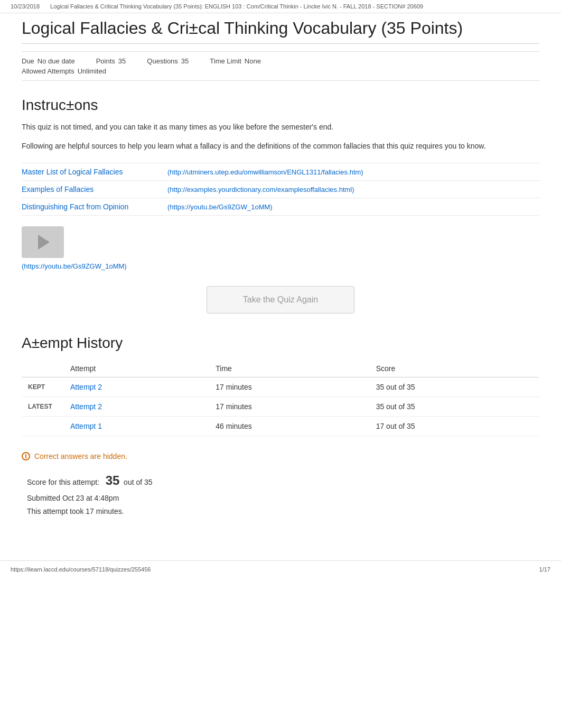 The height and width of the screenshot is (728, 561). What do you see at coordinates (185, 61) in the screenshot?
I see `questions-value: 35` at bounding box center [185, 61].